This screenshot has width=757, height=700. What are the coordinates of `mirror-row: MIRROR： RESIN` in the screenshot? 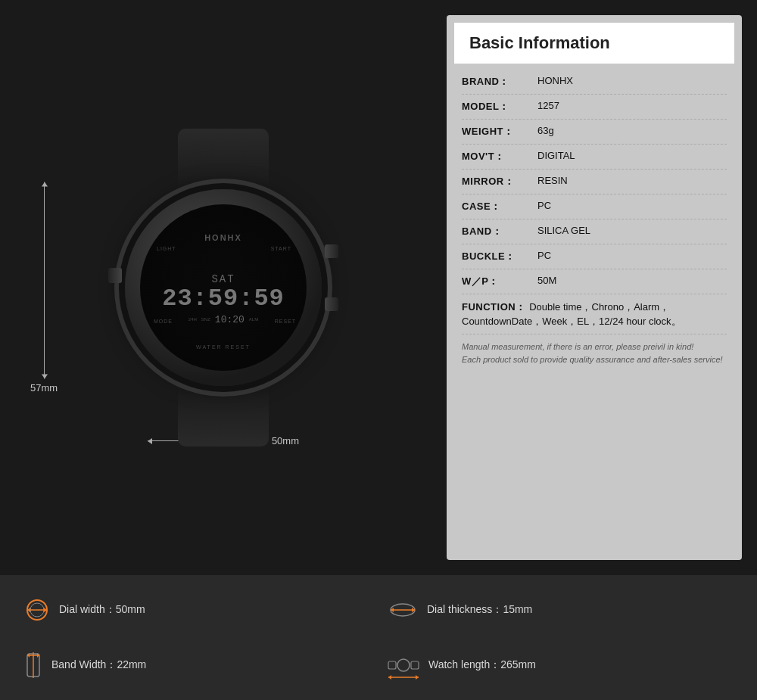 It's located at (594, 182).